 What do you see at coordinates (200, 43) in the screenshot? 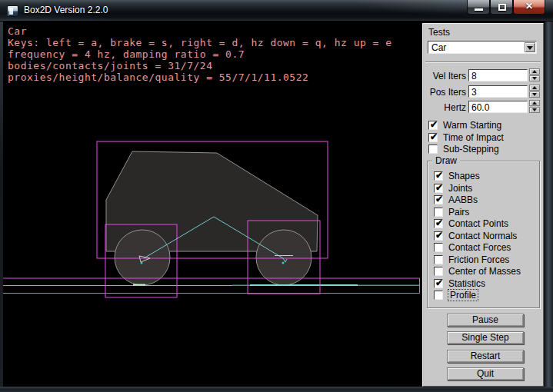
I see `stats-line: Keys: left = a, brake = s, right = d, hz…` at bounding box center [200, 43].